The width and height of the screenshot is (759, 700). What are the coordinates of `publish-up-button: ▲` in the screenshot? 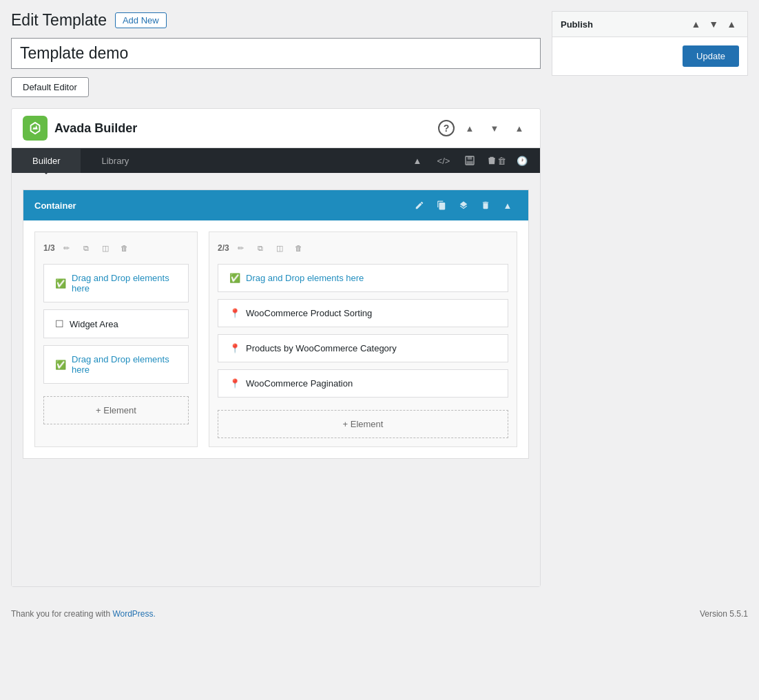 It's located at (696, 24).